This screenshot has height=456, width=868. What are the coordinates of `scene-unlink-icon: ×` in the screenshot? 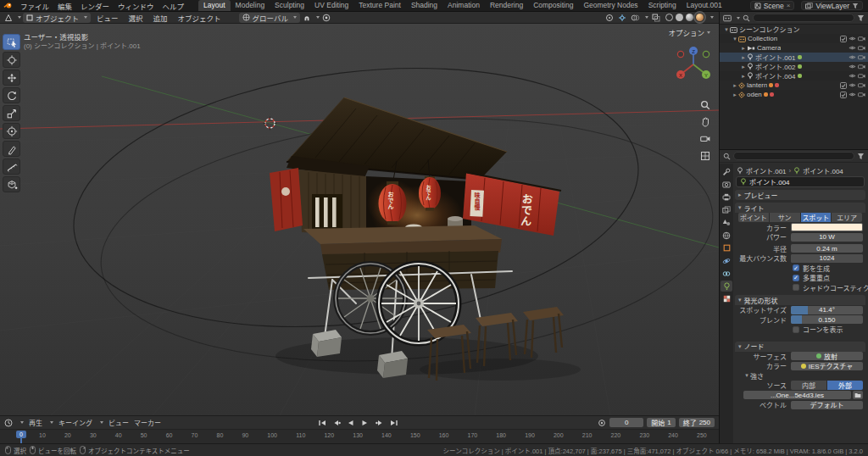 It's located at (788, 5).